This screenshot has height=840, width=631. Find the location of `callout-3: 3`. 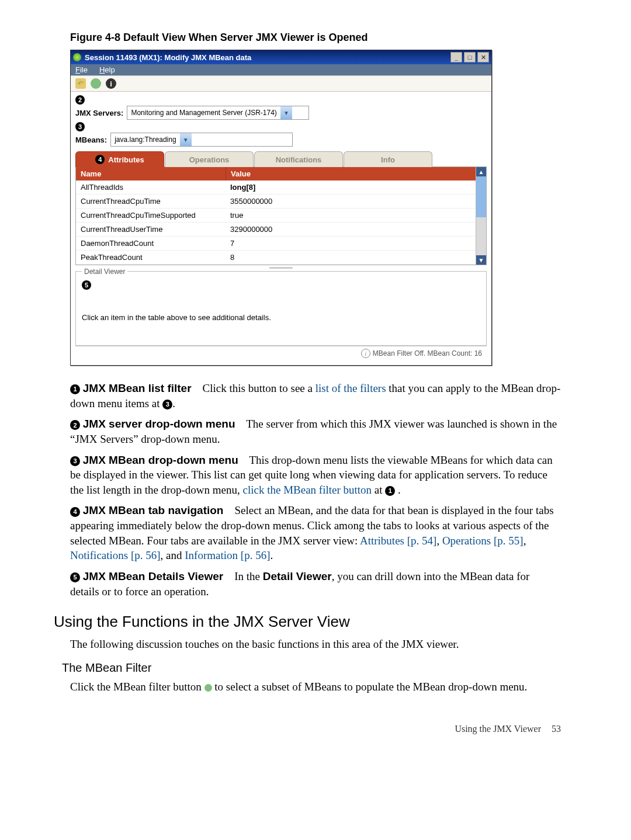

callout-3: 3 is located at coordinates (80, 127).